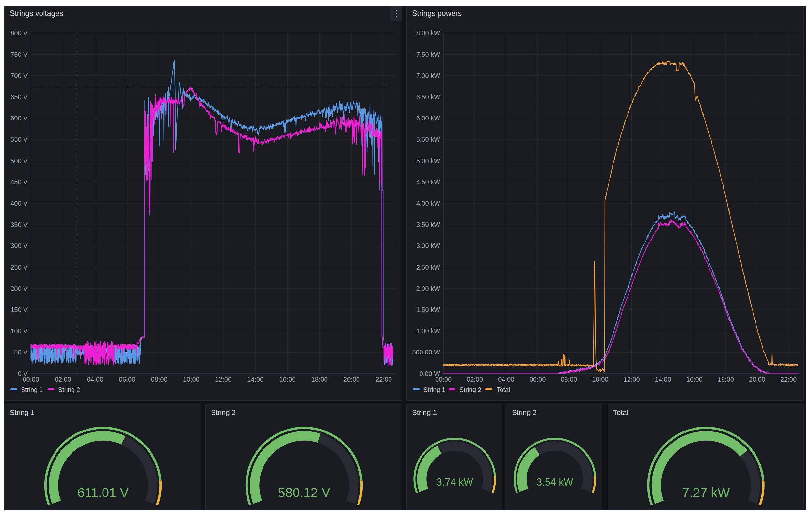  I want to click on svg-text: 650 V, so click(19, 97).